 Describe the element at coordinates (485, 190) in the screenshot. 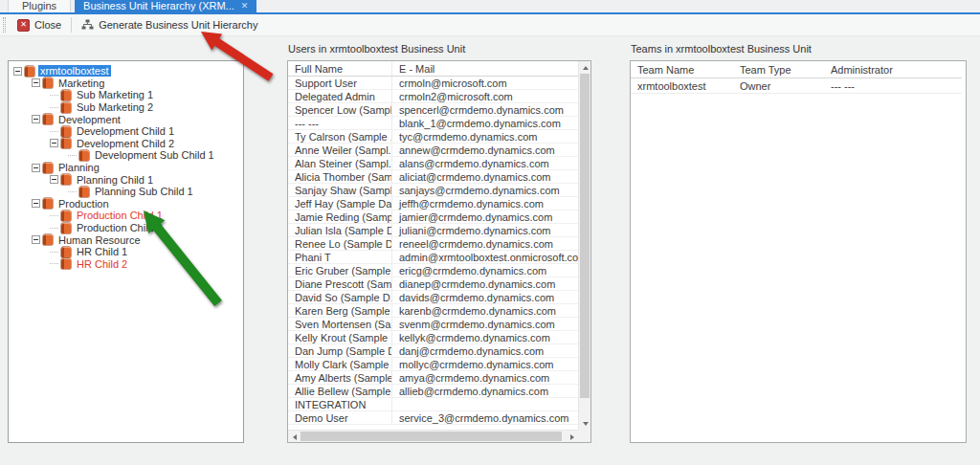

I see `user-cell: sanjays@crmdemo.dynamics.com` at that location.